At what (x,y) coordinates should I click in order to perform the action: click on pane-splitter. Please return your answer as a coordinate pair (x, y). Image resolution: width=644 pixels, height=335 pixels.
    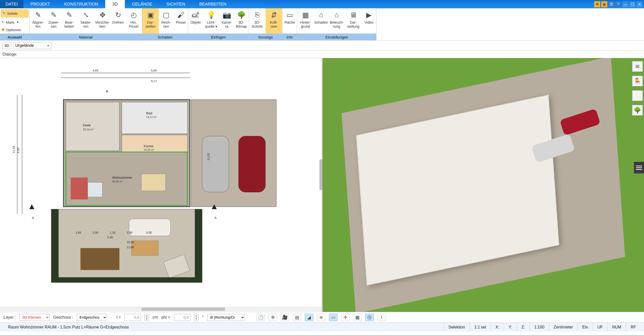
    Looking at the image, I should click on (321, 175).